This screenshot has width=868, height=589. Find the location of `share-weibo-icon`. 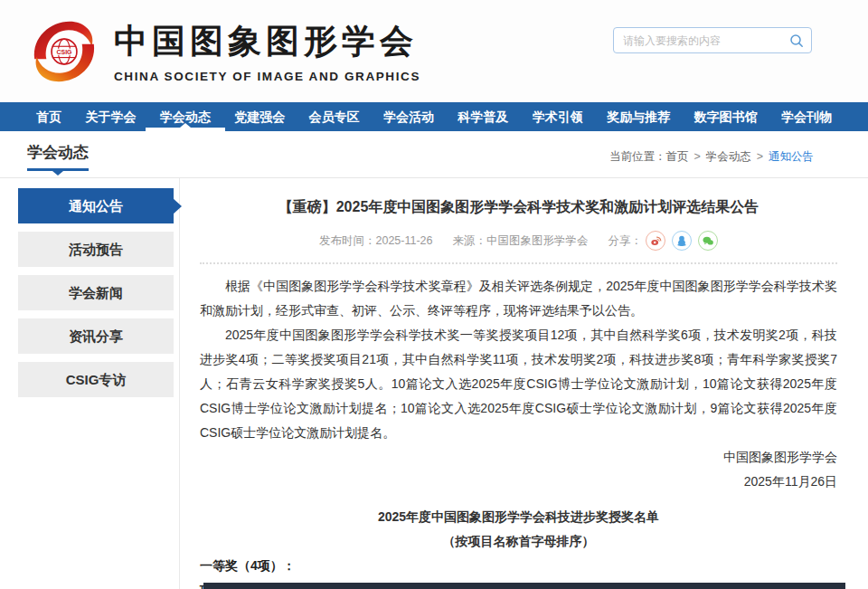

share-weibo-icon is located at coordinates (656, 241).